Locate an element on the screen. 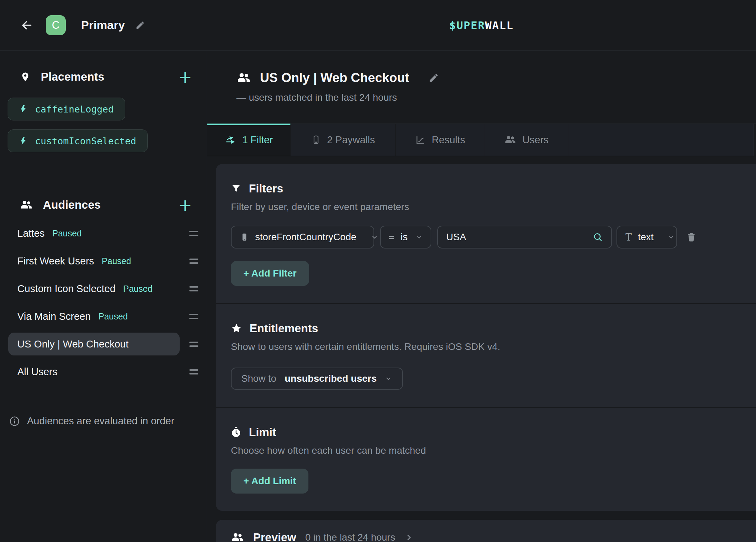  matched-users-subtitle: — users matched in the last 24 hours is located at coordinates (496, 98).